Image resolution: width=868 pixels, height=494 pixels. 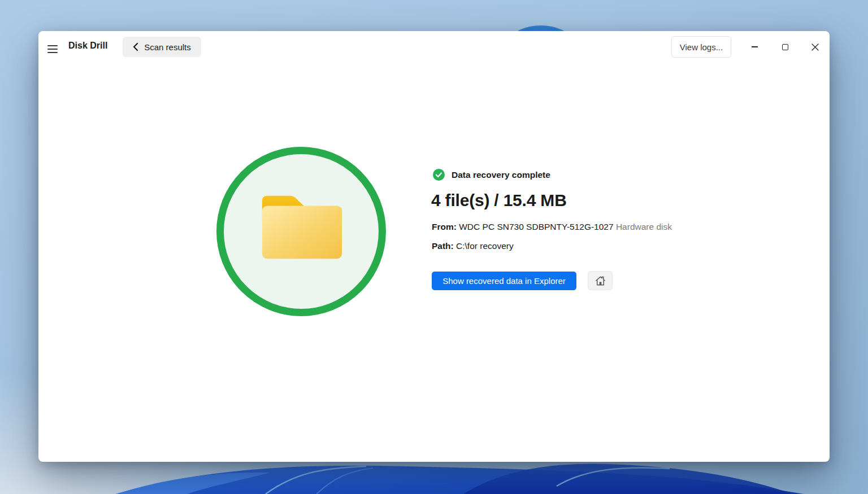 What do you see at coordinates (600, 281) in the screenshot?
I see `home-icon` at bounding box center [600, 281].